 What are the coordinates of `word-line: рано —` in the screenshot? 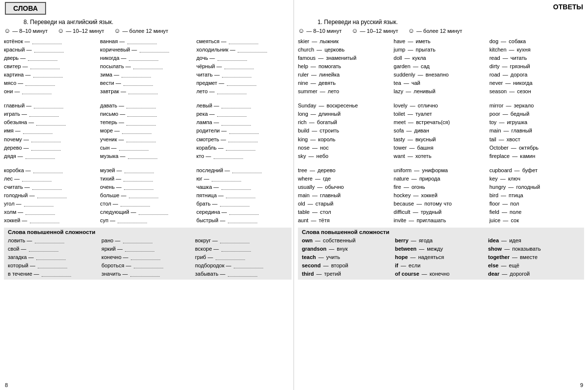 It's located at (148, 240).